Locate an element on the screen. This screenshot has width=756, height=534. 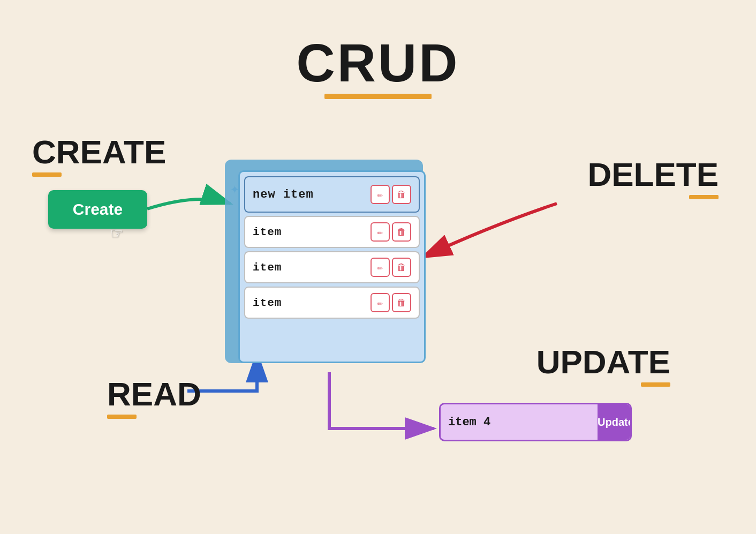
update-label: UPDATE is located at coordinates (603, 362).